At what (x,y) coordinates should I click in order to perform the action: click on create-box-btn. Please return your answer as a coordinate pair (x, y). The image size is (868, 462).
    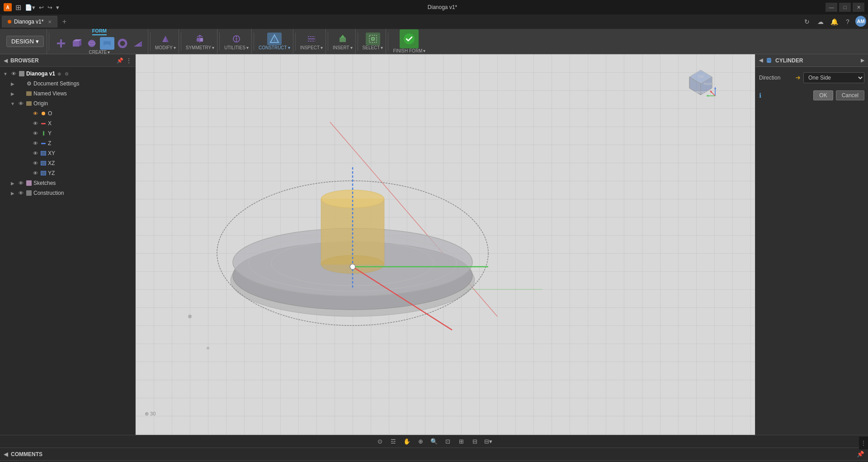
    Looking at the image, I should click on (76, 43).